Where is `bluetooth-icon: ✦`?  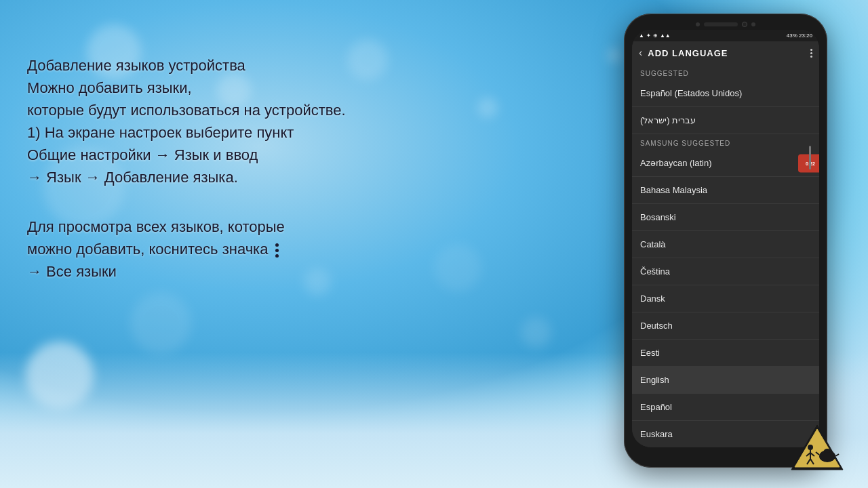
bluetooth-icon: ✦ is located at coordinates (648, 35).